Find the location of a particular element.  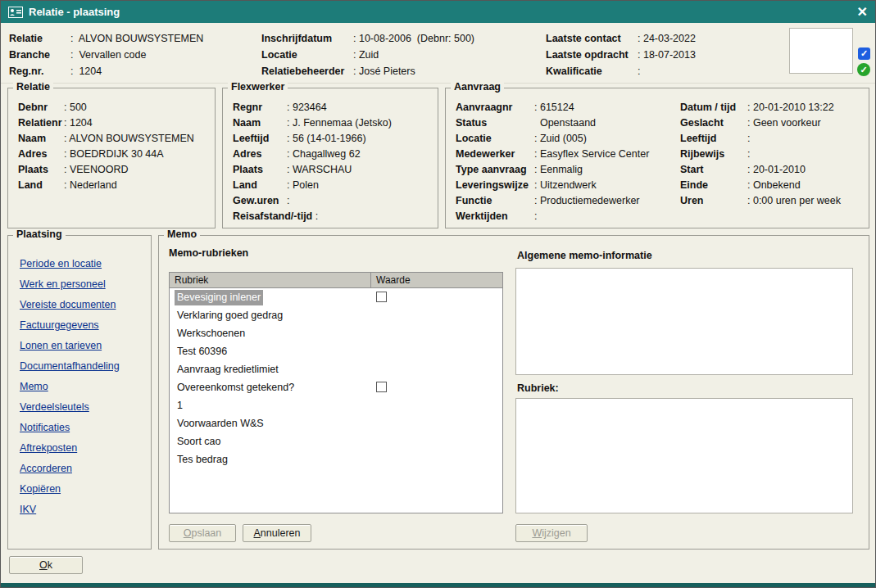

table-row: Test 60396 is located at coordinates (336, 351).